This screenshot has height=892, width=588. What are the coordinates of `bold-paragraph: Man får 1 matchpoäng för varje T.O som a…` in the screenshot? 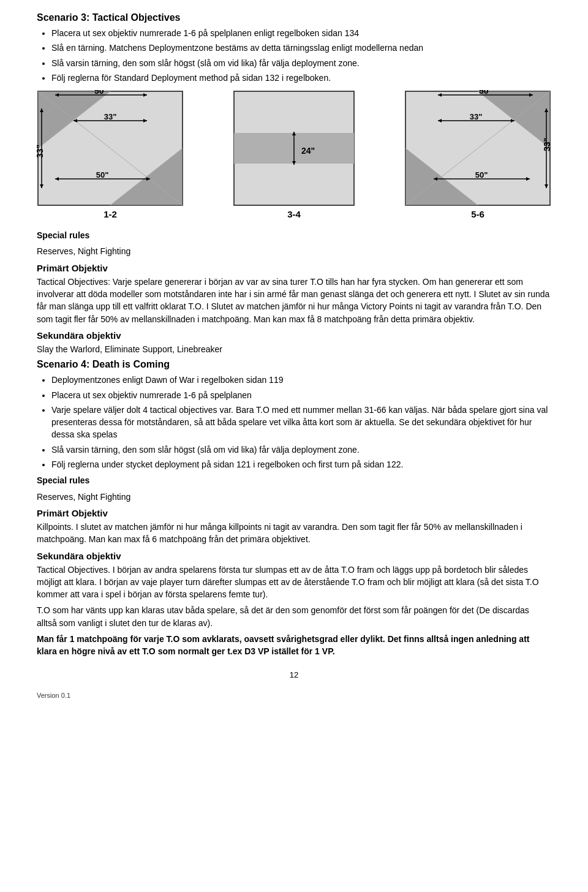 It's located at (294, 646).